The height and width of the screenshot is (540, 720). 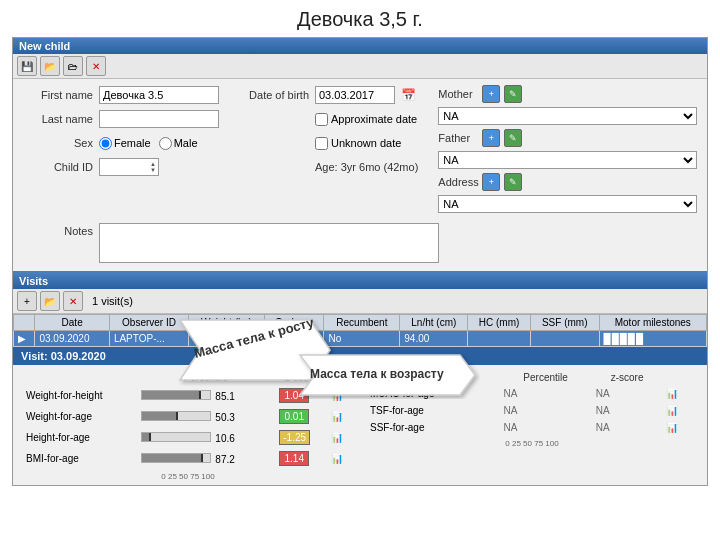 What do you see at coordinates (458, 94) in the screenshot?
I see `mother-label: Mother` at bounding box center [458, 94].